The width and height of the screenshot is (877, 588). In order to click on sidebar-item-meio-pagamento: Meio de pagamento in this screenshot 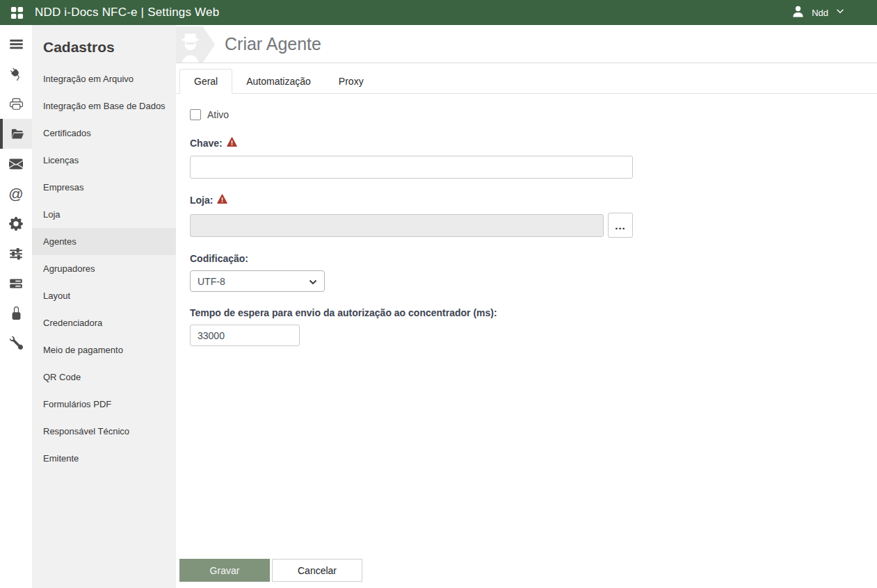, I will do `click(104, 350)`.